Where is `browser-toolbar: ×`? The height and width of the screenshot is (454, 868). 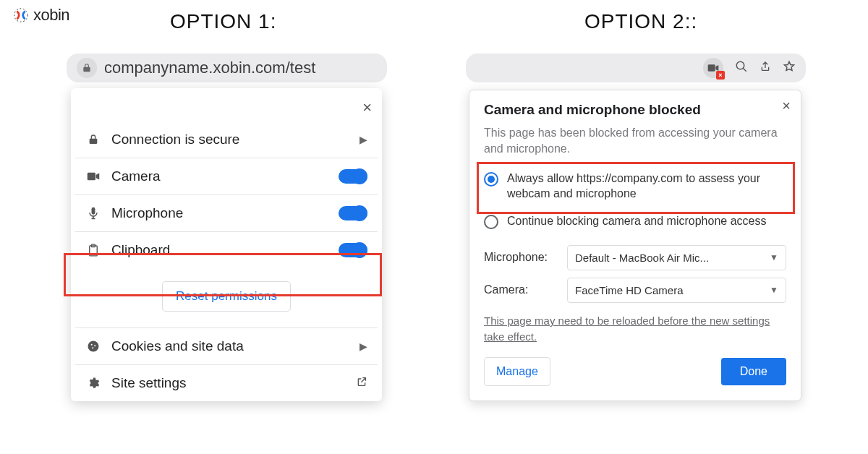 browser-toolbar: × is located at coordinates (636, 68).